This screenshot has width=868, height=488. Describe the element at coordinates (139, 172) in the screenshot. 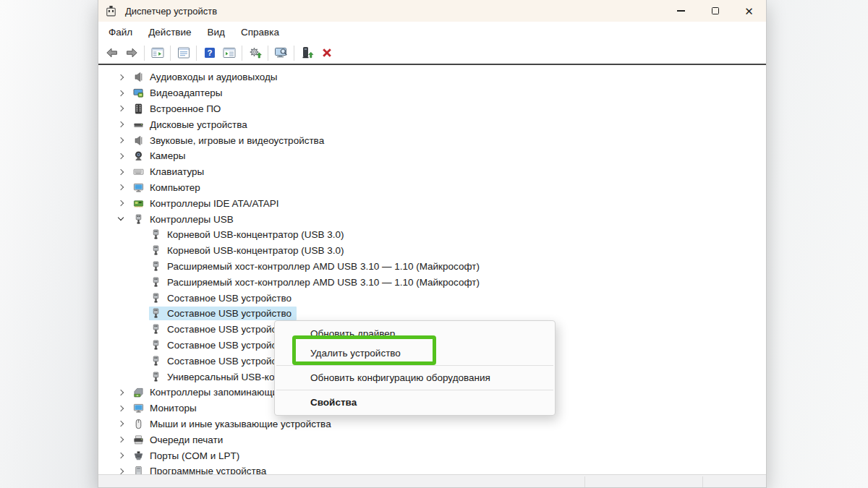

I see `keyboard-icon` at that location.